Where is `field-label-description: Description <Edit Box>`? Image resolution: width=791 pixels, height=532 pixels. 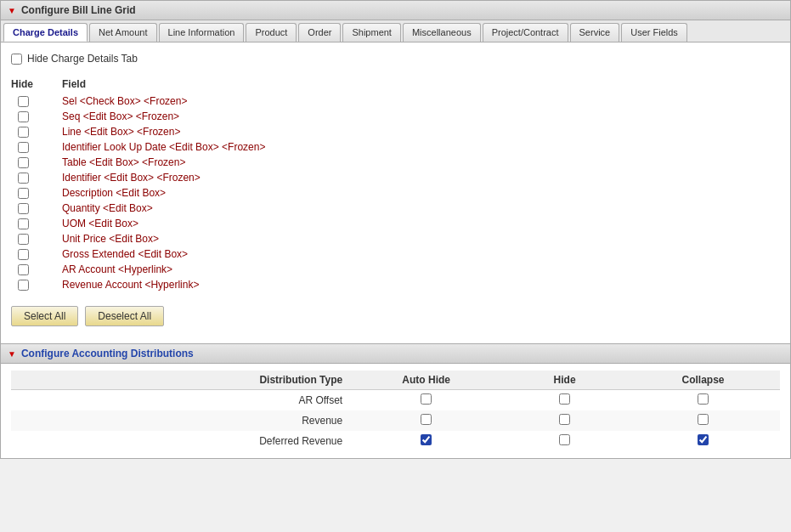
field-label-description: Description <Edit Box> is located at coordinates (114, 193).